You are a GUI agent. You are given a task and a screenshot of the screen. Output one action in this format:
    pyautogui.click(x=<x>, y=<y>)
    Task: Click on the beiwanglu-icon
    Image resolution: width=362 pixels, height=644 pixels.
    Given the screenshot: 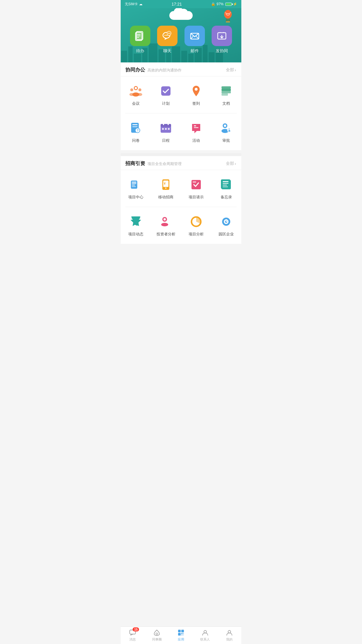 What is the action you would take?
    pyautogui.click(x=226, y=185)
    